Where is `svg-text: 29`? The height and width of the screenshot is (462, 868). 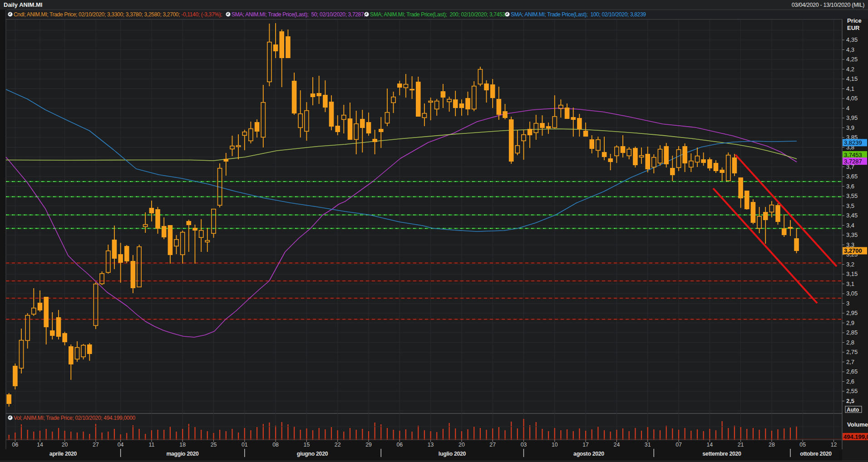
svg-text: 29 is located at coordinates (369, 445).